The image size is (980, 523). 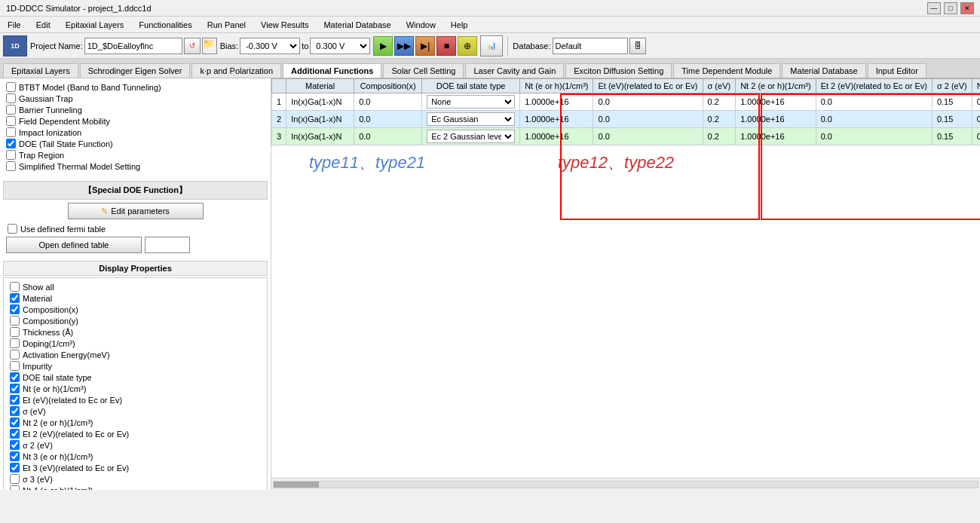 I want to click on doe-tail-label: DOE tail state type, so click(x=57, y=378).